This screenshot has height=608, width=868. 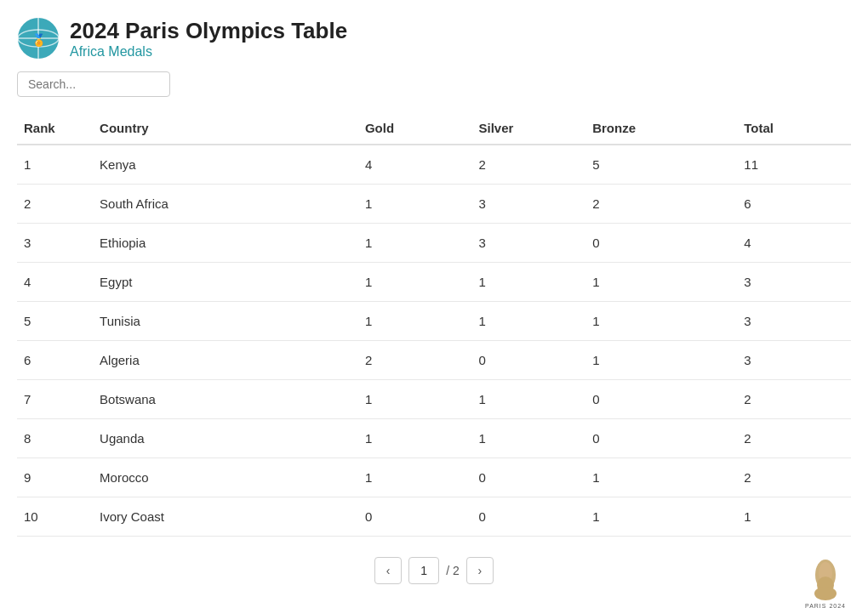 I want to click on paris-logo-svg: PARIS 2024, so click(x=825, y=583).